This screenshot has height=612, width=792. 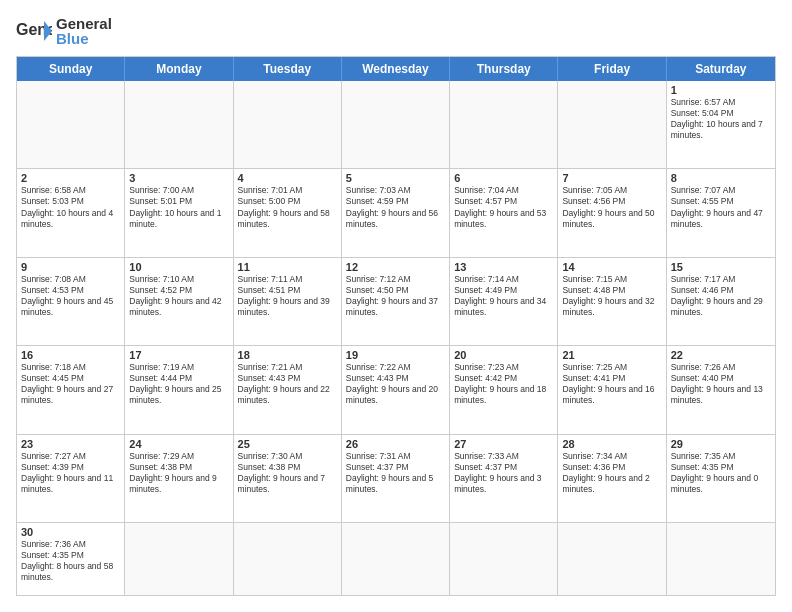 What do you see at coordinates (612, 384) in the screenshot?
I see `day-info: Sunrise: 7:25 AM Sunset: 4:41 PM Dayligh…` at bounding box center [612, 384].